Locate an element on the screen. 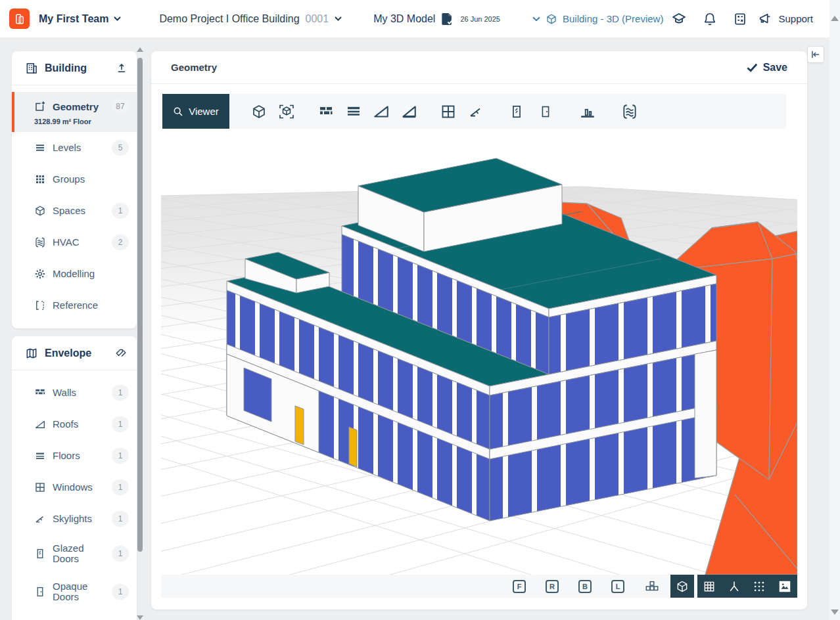  sidebar-item-windows: Windows 1 is located at coordinates (74, 487).